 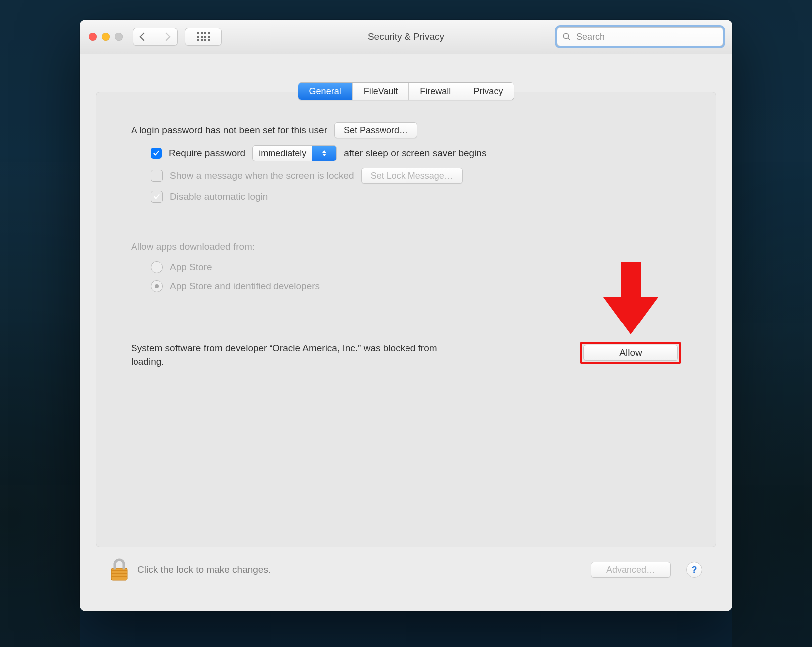 I want to click on close-icon, so click(x=93, y=37).